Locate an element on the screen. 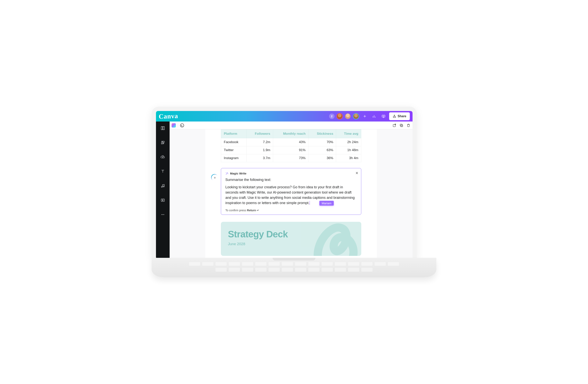 Image resolution: width=588 pixels, height=384 pixels. canva-logo: Canva is located at coordinates (168, 116).